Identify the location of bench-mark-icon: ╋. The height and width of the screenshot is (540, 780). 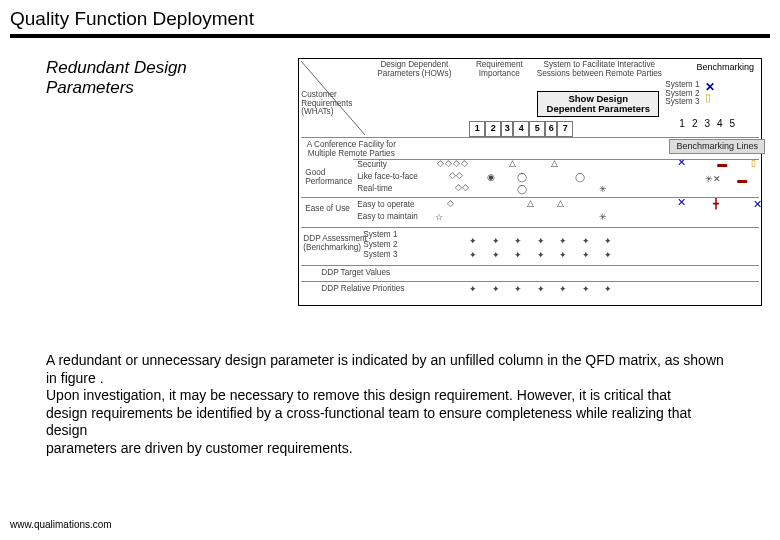
(716, 204).